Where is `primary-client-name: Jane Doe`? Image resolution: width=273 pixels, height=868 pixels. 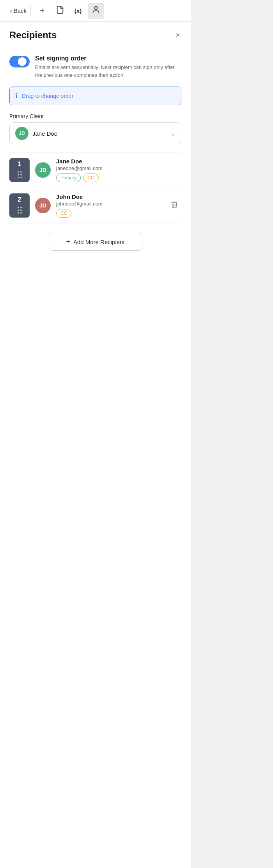 primary-client-name: Jane Doe is located at coordinates (99, 133).